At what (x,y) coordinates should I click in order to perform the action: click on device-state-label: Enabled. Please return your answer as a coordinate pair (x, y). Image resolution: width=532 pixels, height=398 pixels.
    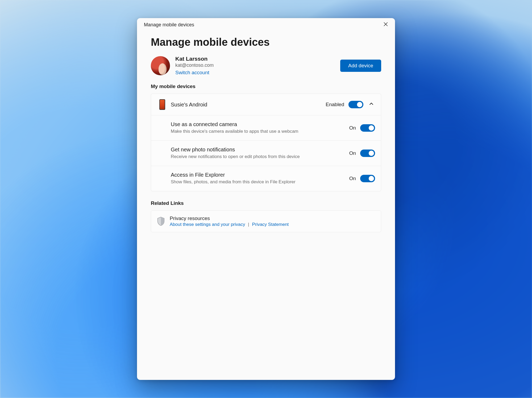
    Looking at the image, I should click on (335, 105).